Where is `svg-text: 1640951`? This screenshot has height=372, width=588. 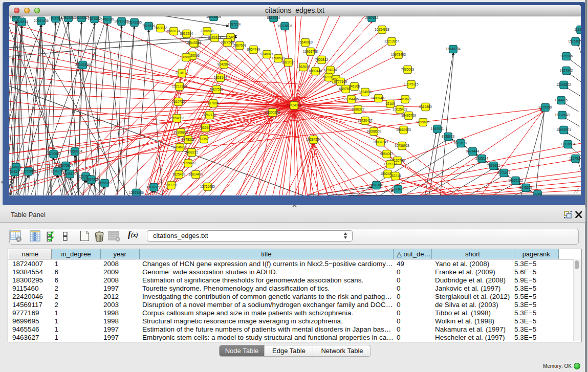
svg-text: 1640951 is located at coordinates (437, 129).